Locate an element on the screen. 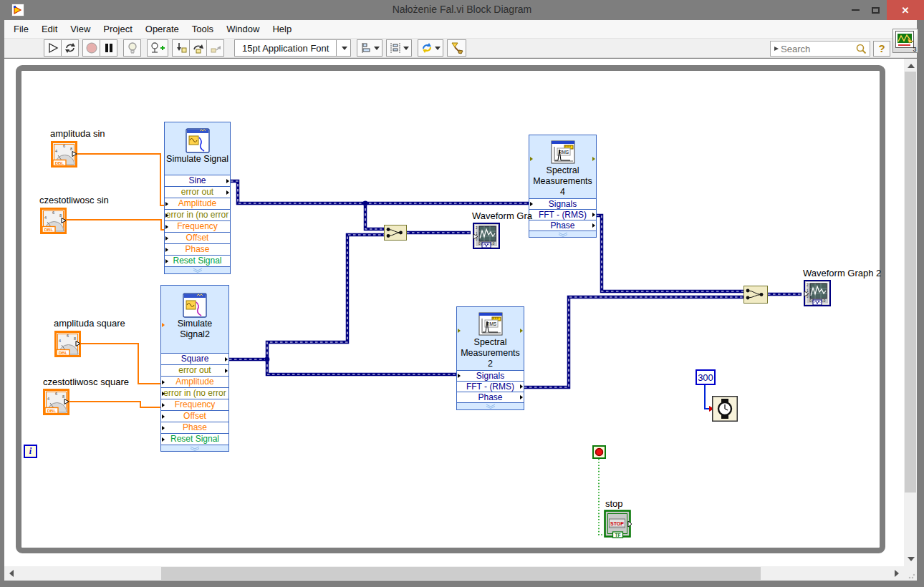 Image resolution: width=924 pixels, height=587 pixels. retain-wire-values-button is located at coordinates (158, 48).